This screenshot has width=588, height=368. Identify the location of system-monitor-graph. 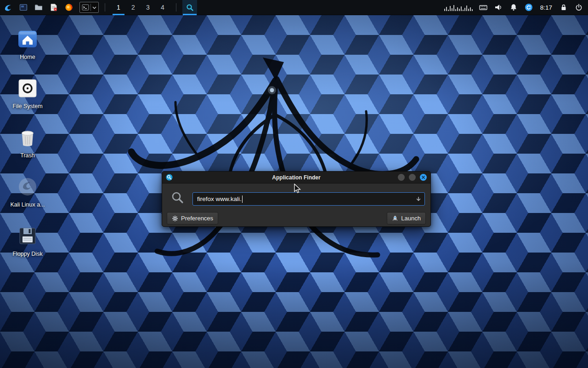
(458, 7).